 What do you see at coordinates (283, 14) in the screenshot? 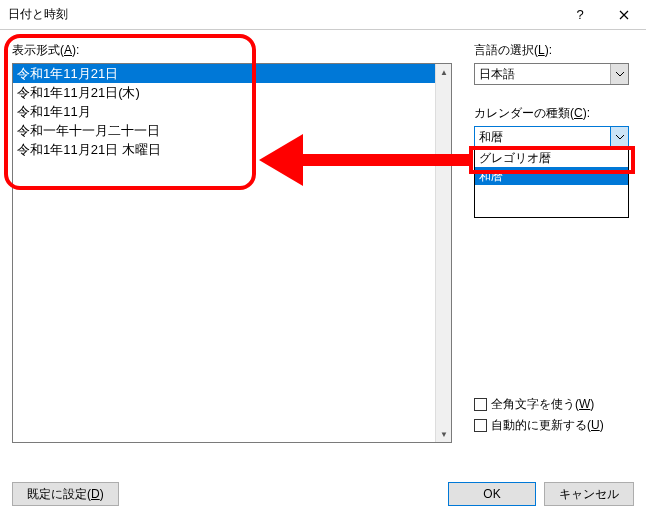
I see `dialog-title: 日付と時刻` at bounding box center [283, 14].